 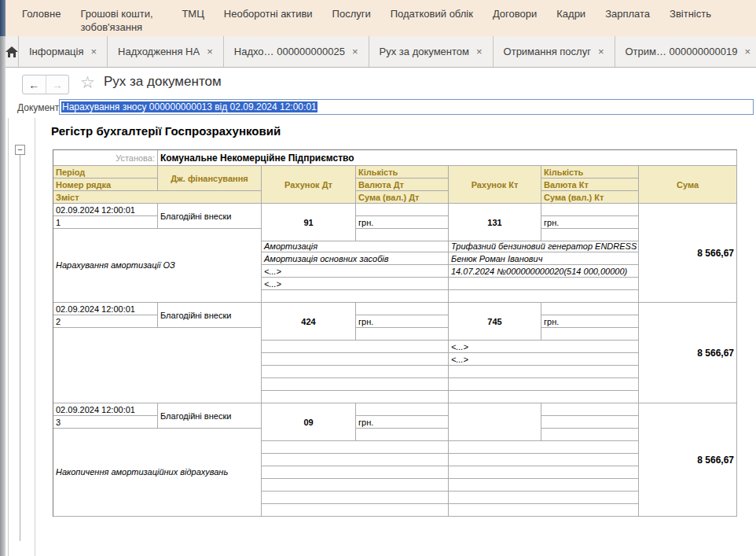 What do you see at coordinates (189, 107) in the screenshot?
I see `selected-text: Нарахування зносу 000000000013 від 02.09…` at bounding box center [189, 107].